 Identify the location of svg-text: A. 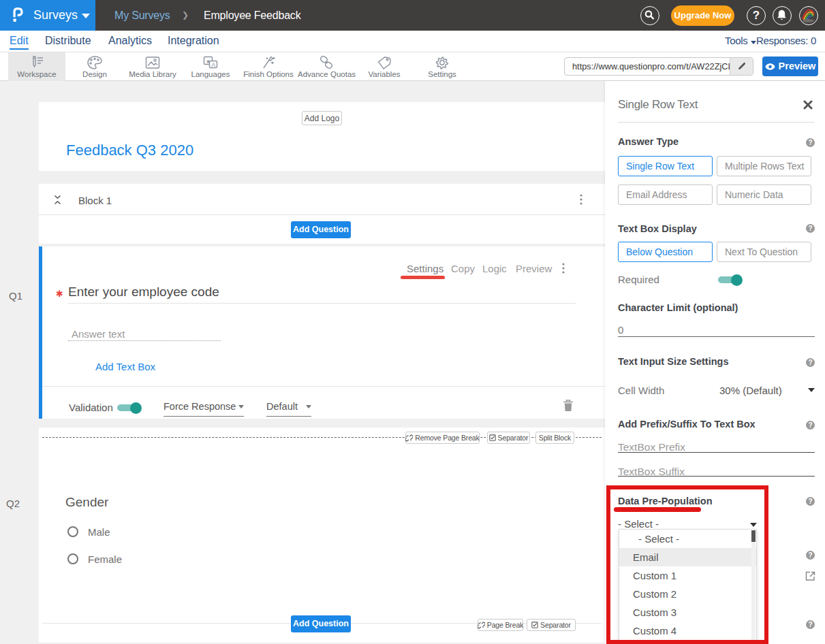
(214, 65).